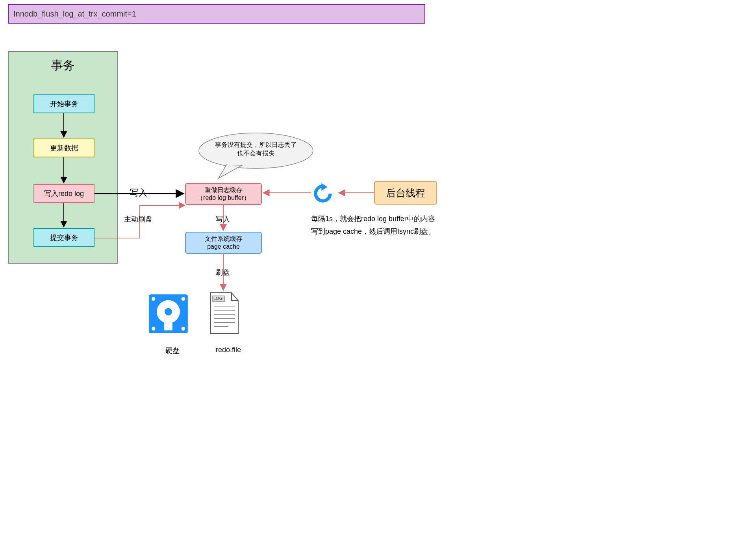 This screenshot has height=543, width=756. What do you see at coordinates (224, 247) in the screenshot?
I see `node-page-cache-l2: page cache` at bounding box center [224, 247].